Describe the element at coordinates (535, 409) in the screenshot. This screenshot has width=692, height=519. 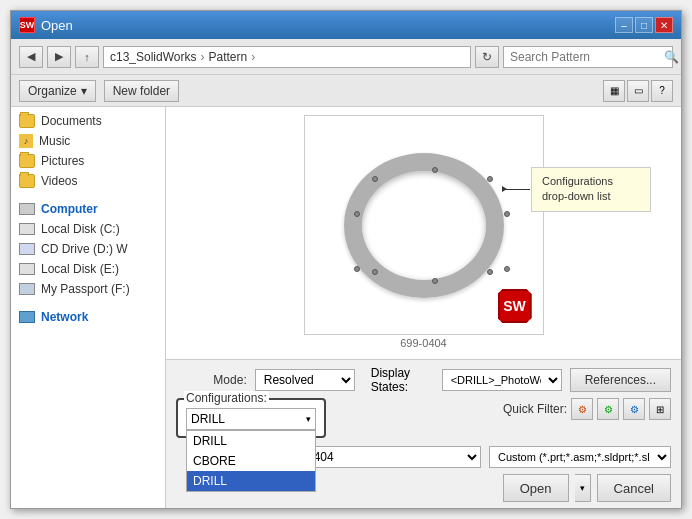
I see `quick-filter-label: Quick Filter:` at that location.